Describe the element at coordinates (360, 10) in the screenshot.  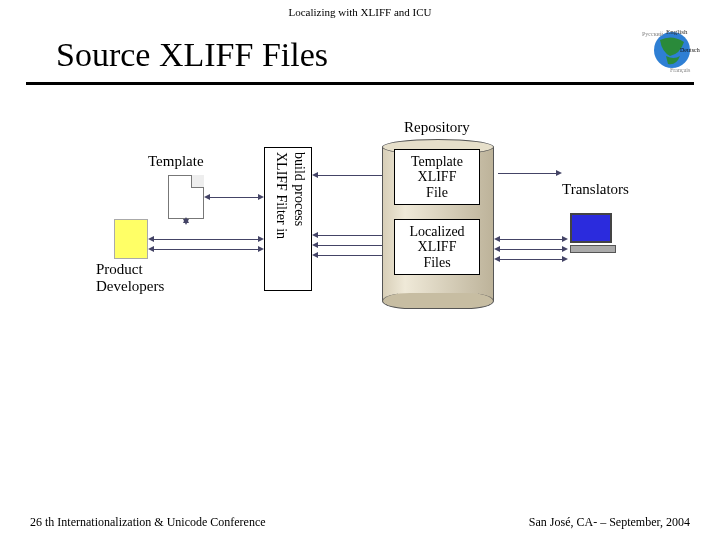
I see `header-small: Localizing with XLIFF and ICU` at that location.